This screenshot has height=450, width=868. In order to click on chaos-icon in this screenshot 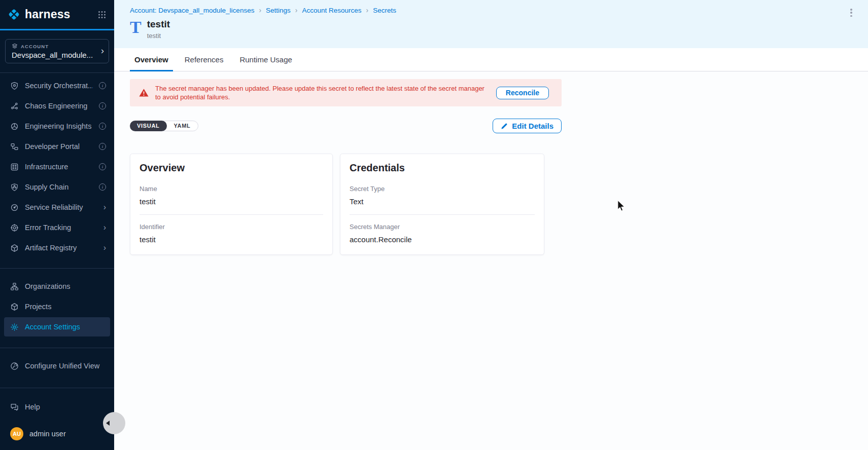, I will do `click(14, 106)`.